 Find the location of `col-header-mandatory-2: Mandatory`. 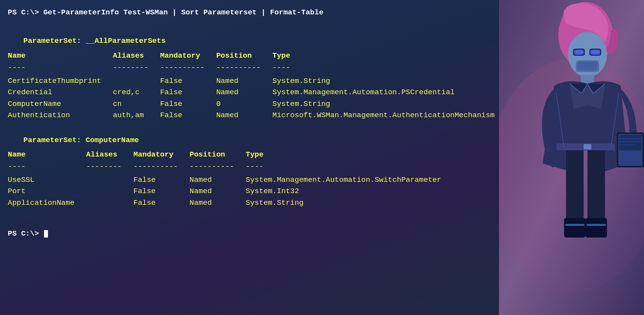

col-header-mandatory-2: Mandatory is located at coordinates (161, 155).